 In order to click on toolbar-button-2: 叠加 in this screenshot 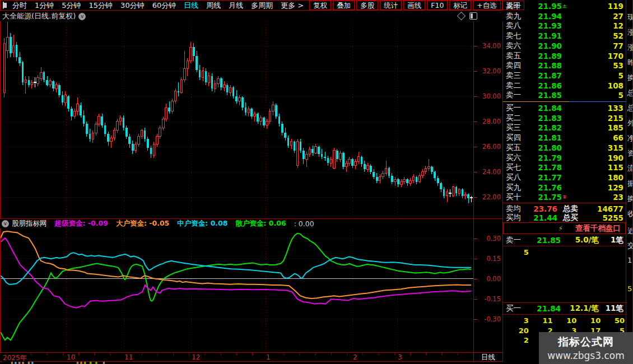, I will do `click(344, 6)`.